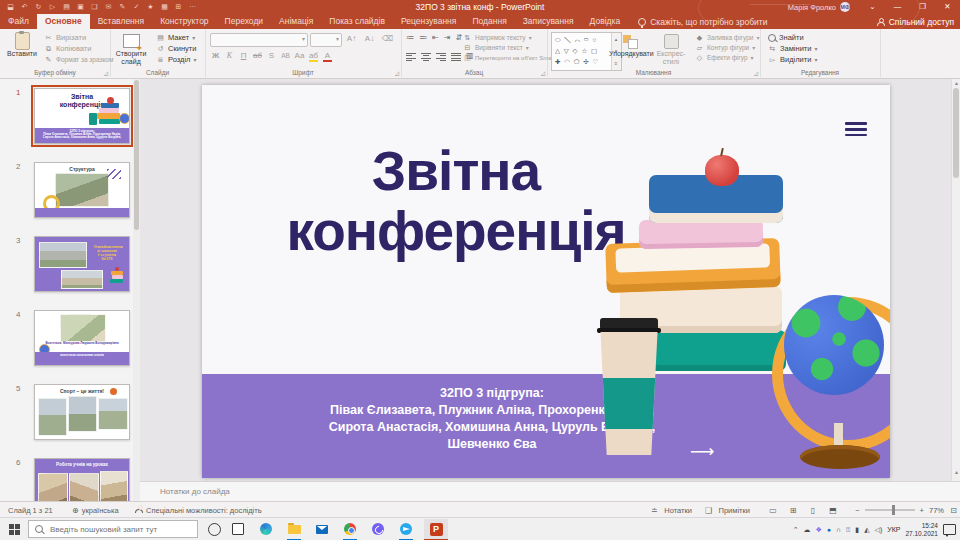 The height and width of the screenshot is (540, 960). Describe the element at coordinates (857, 510) in the screenshot. I see `zoom-out-icon: −` at that location.